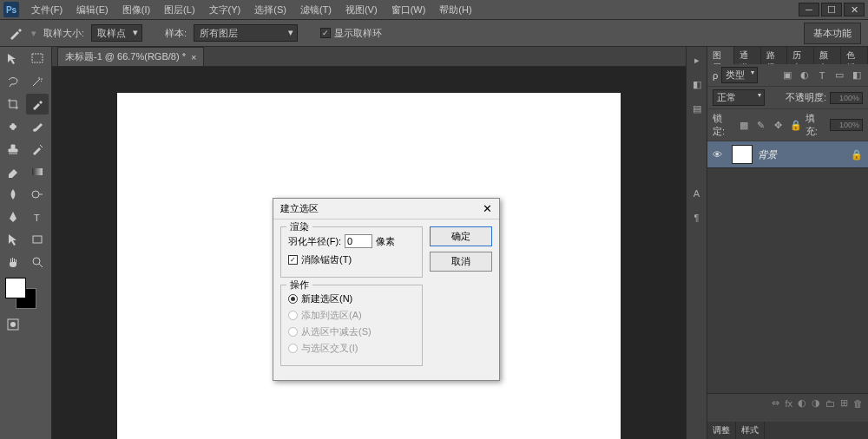 The width and height of the screenshot is (868, 439). Describe the element at coordinates (179, 10) in the screenshot. I see `menu-layer: 图层(L)` at that location.